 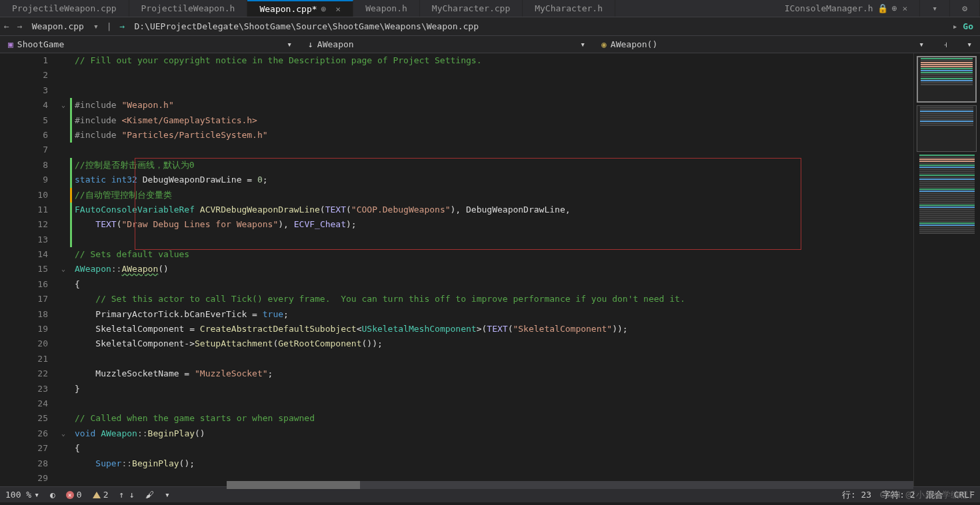 What do you see at coordinates (70, 495) in the screenshot?
I see `error-icon: ✕` at bounding box center [70, 495].